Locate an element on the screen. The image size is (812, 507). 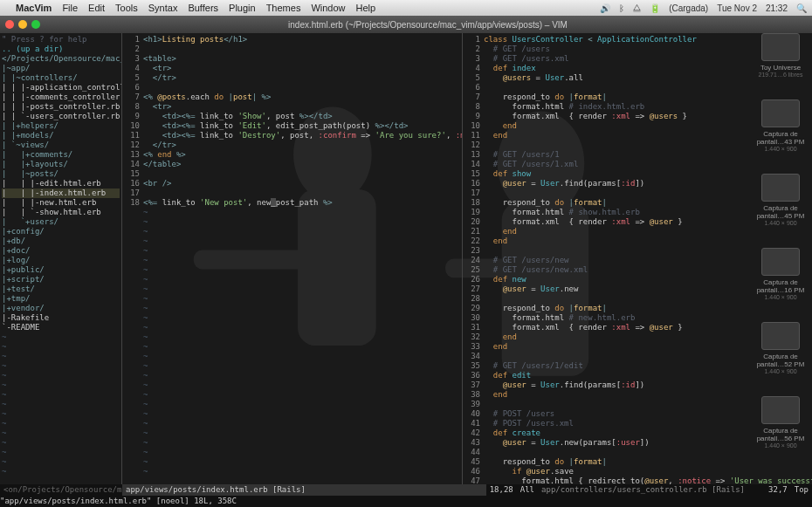
code-line: 31 format.xml { render :xml => @user } is located at coordinates (637, 328).